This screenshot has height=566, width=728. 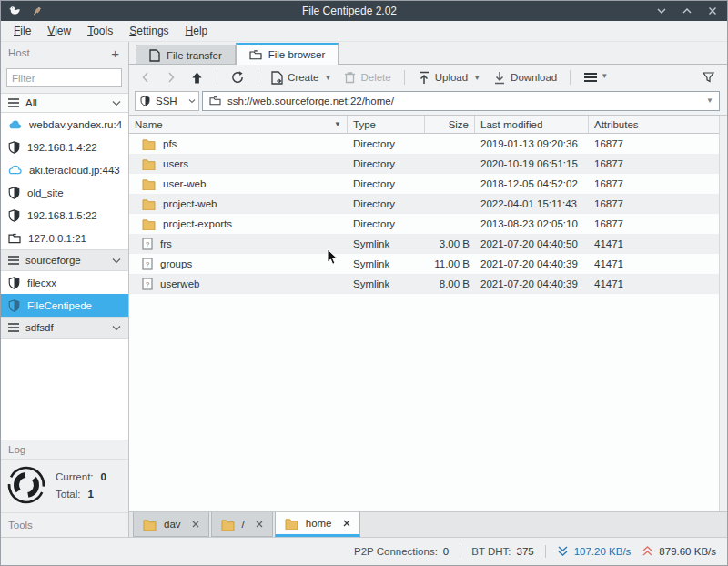 What do you see at coordinates (338, 124) in the screenshot?
I see `sort-descending-icon: ▼` at bounding box center [338, 124].